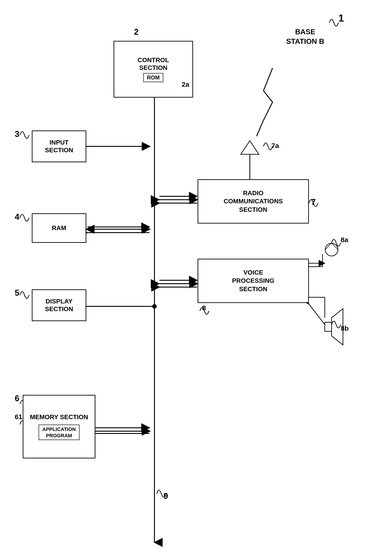 The image size is (392, 556). I want to click on ref-8: 8, so click(204, 308).